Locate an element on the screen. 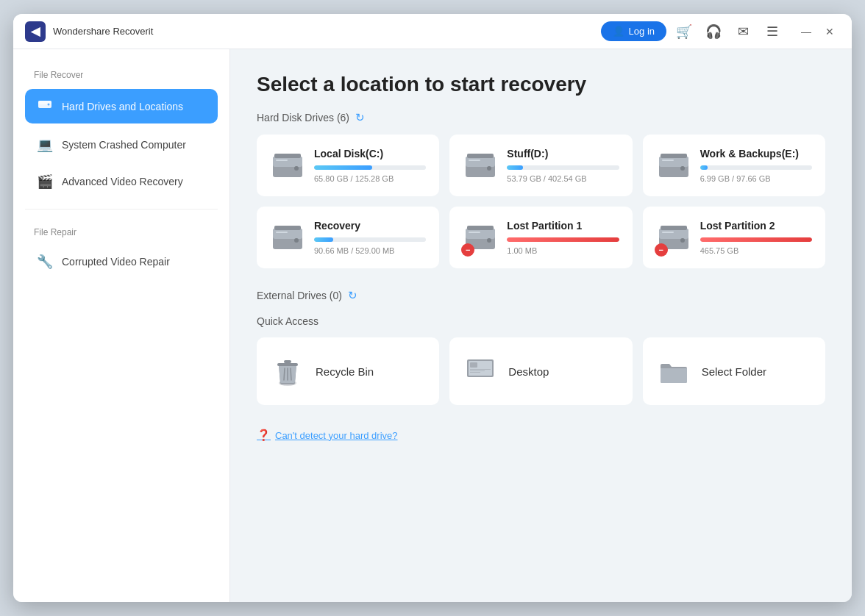 This screenshot has height=616, width=865. hard-drives-icon is located at coordinates (45, 106).